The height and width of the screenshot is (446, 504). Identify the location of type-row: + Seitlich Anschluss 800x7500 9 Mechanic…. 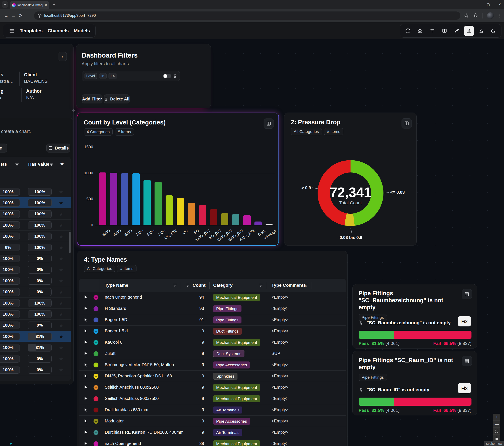
(213, 399).